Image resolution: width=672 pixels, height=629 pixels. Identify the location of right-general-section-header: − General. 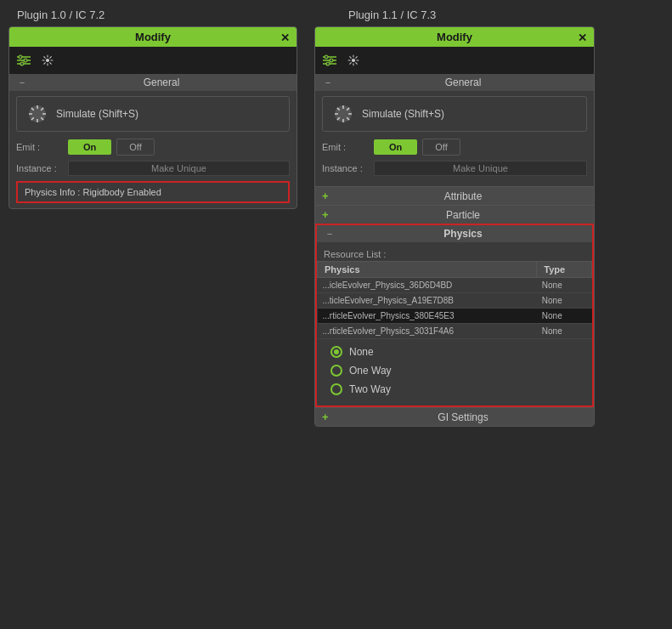
(455, 82).